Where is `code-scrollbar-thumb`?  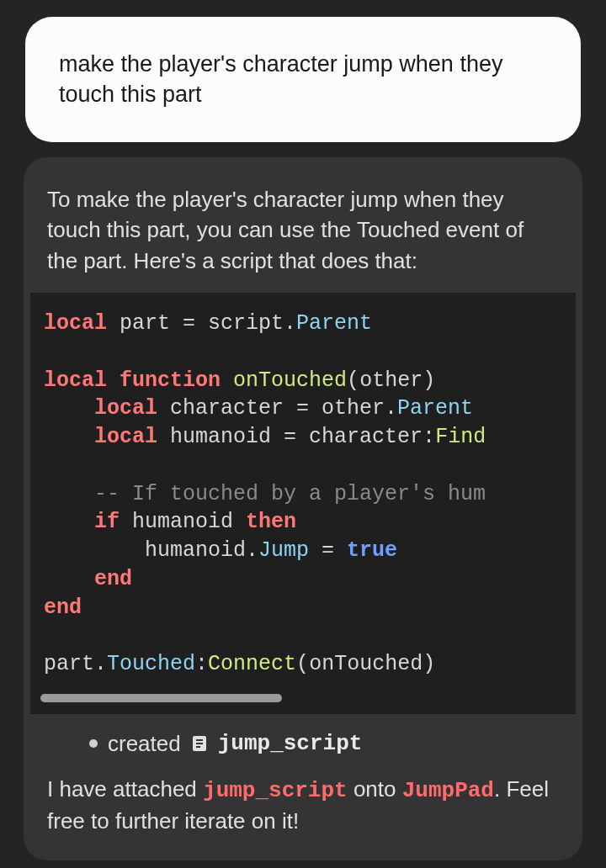
code-scrollbar-thumb is located at coordinates (162, 698).